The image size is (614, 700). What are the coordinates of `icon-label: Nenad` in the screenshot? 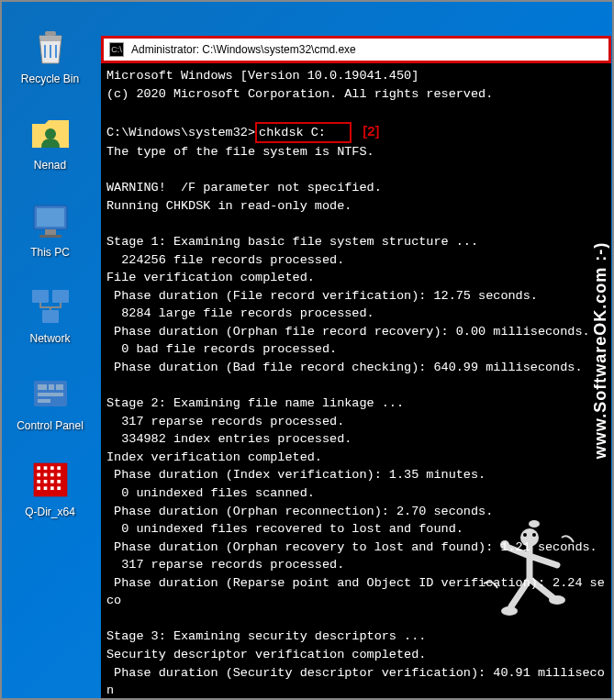 It's located at (50, 165).